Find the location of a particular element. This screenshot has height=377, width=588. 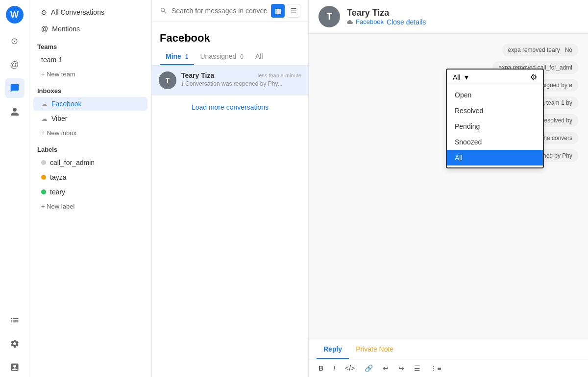

mentions-icon: @ is located at coordinates (45, 29).